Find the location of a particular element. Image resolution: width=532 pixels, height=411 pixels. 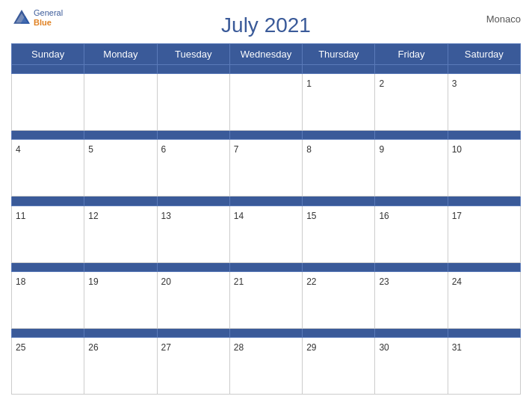

logo-line1: General is located at coordinates (48, 13).